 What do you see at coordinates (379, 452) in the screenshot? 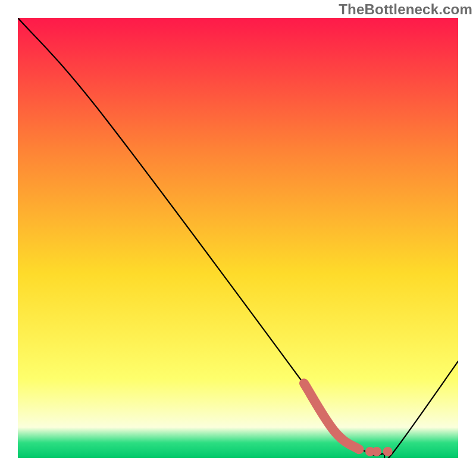
I see `highlight-dots-group` at bounding box center [379, 452].